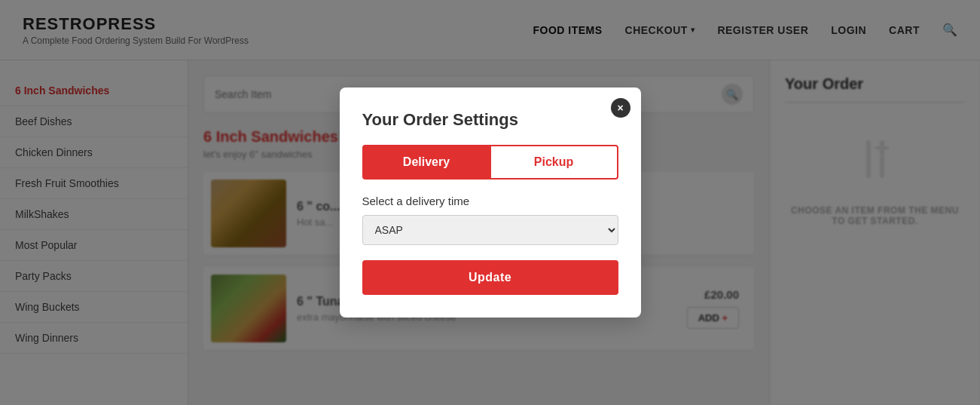  I want to click on delivery-button: Delivery, so click(426, 162).